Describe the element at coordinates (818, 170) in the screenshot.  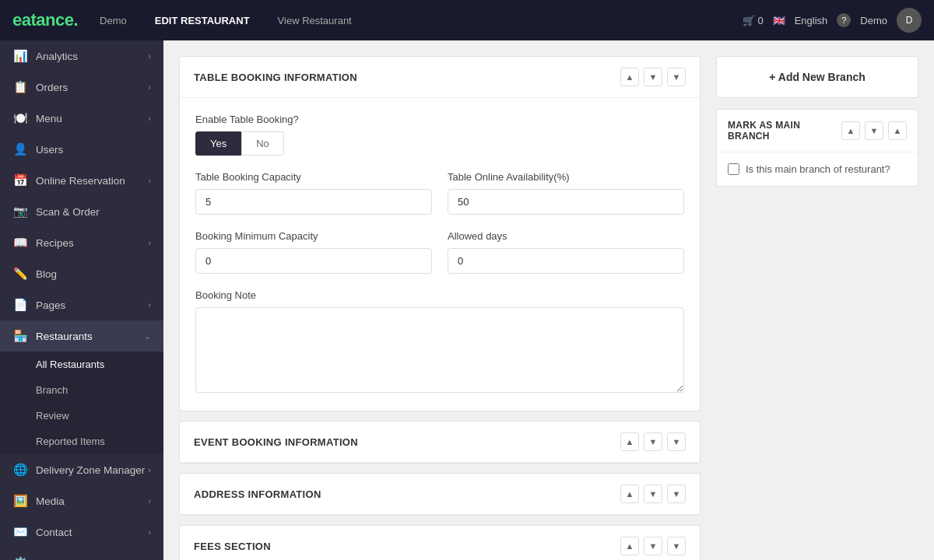
I see `main-branch-checkbox-text: Is this main branch of resturant?` at that location.